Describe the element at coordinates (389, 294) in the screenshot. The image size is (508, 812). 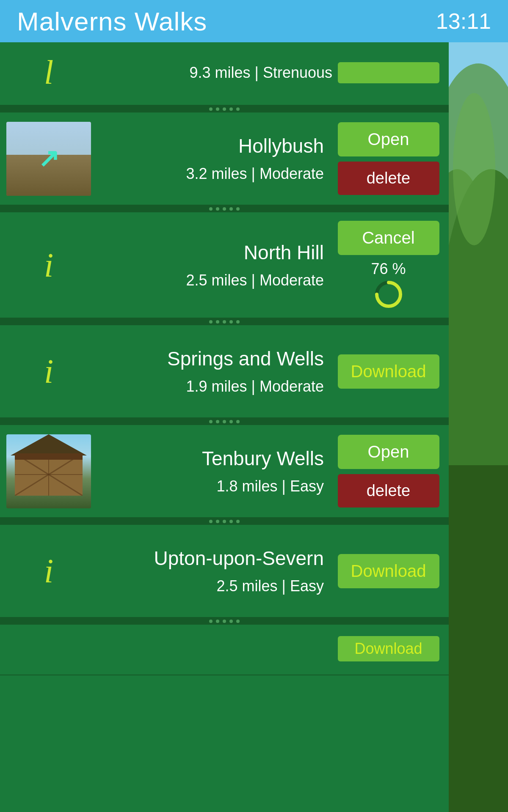
I see `progress-spinner-north-hill` at that location.